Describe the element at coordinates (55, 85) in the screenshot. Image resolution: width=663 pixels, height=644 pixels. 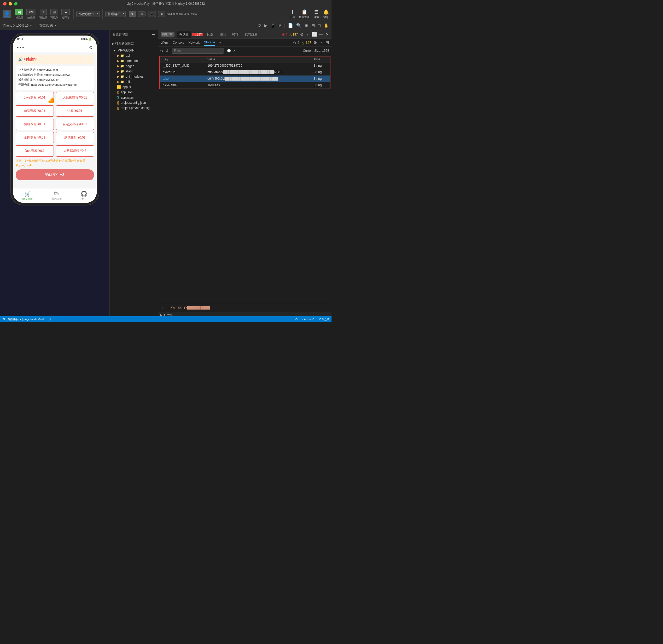
I see `link-4: 开源仓库: https://gitee.com/yangbuyi/wxDemo` at that location.